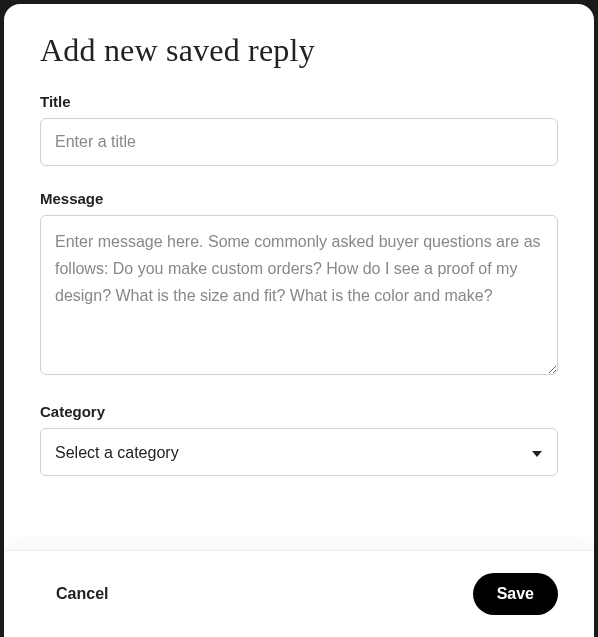  I want to click on modal-title: Add new saved reply, so click(299, 50).